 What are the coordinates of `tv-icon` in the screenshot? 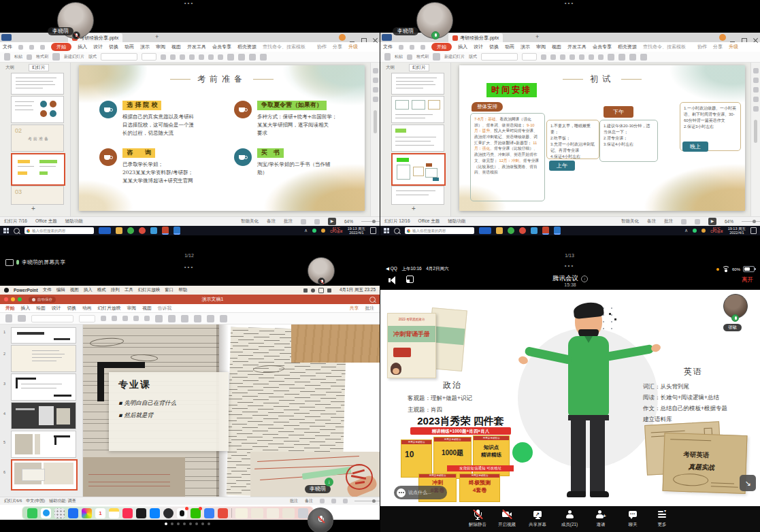 It's located at (142, 513).